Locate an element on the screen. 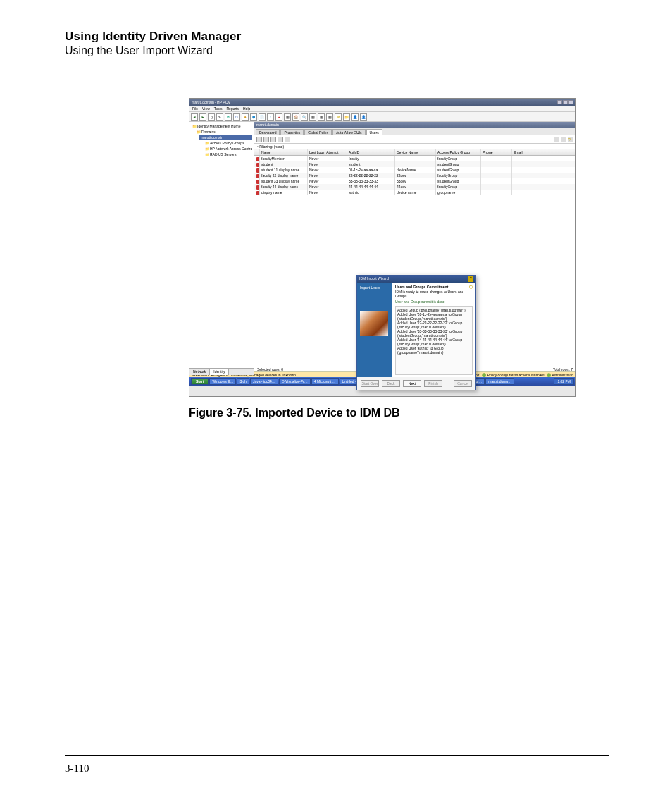  export-icon is located at coordinates (564, 140).